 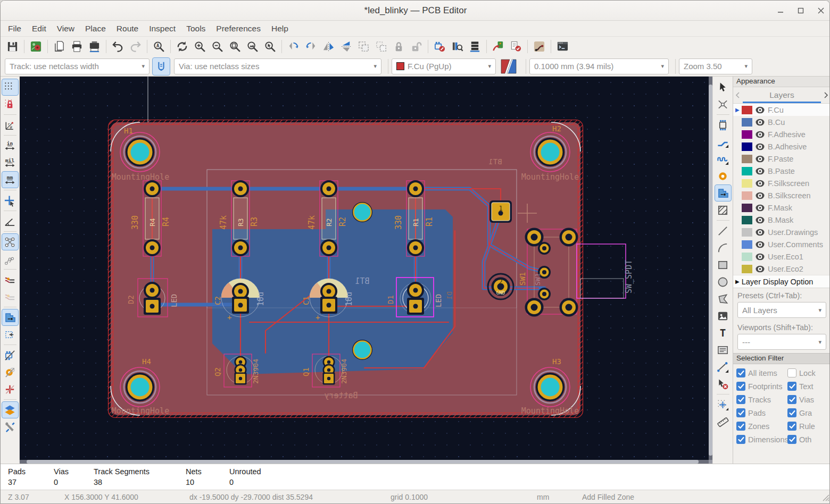 I want to click on polar-coordinates-button: rθ, so click(x=10, y=125).